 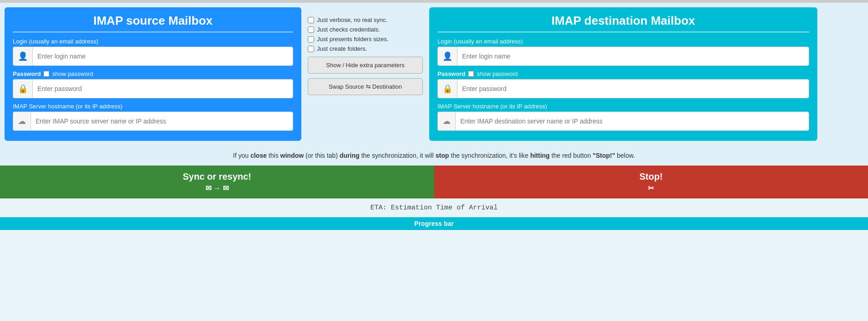 What do you see at coordinates (623, 89) in the screenshot?
I see `dest-password-input-row: 🔒` at bounding box center [623, 89].